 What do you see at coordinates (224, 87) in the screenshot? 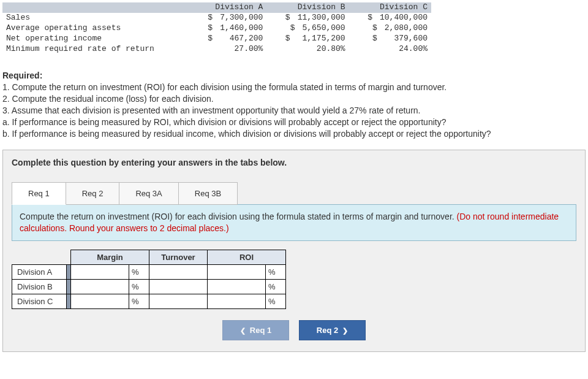
I see `required-line: 1. Compute the return on investment (ROI…` at bounding box center [224, 87].